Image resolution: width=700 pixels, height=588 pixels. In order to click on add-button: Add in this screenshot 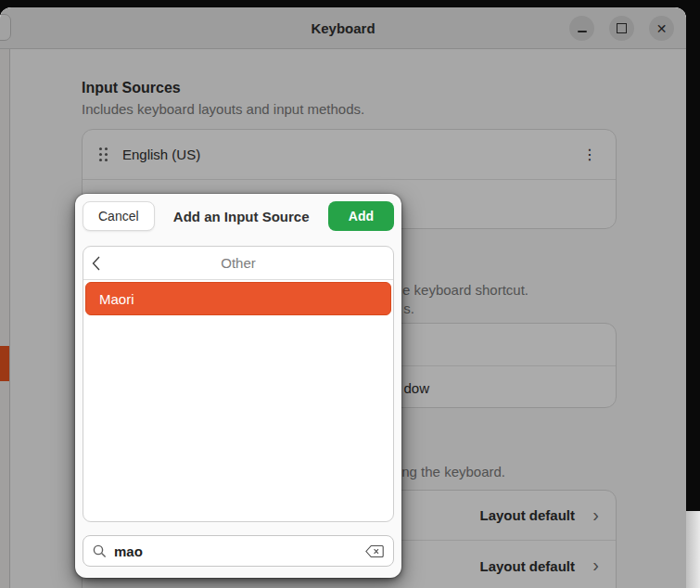, I will do `click(362, 216)`.